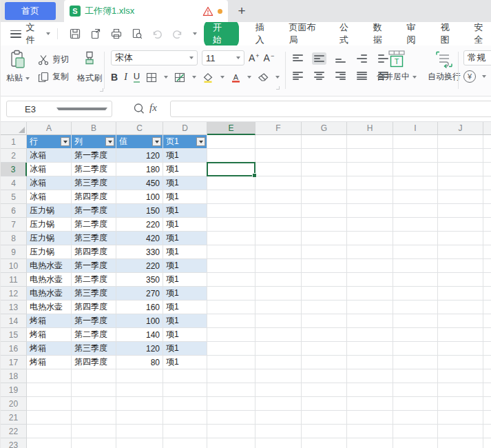 The image size is (491, 448). I want to click on cell-C8: 420, so click(140, 238).